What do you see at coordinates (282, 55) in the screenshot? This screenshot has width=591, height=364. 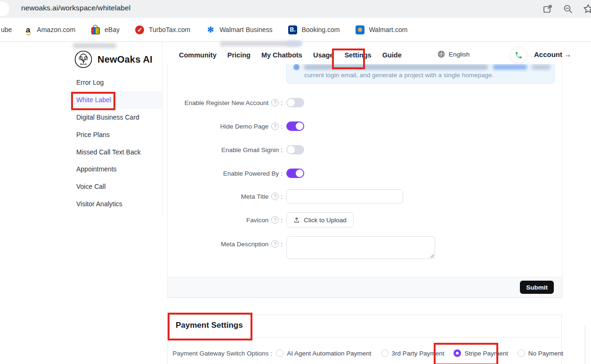 I see `nav-my-chatbots: My Chatbots` at bounding box center [282, 55].